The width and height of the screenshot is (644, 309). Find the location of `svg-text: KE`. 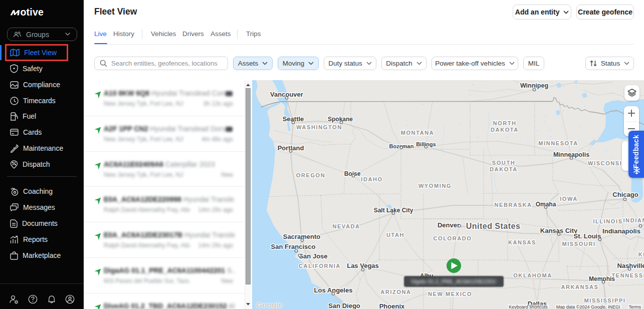

svg-text: KE is located at coordinates (641, 254).